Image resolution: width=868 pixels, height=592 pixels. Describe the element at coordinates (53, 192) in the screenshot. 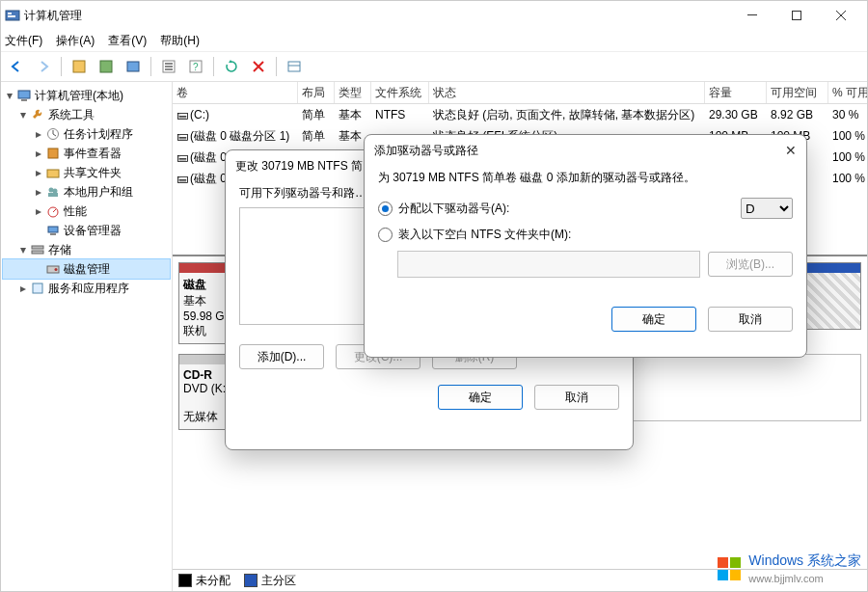

I see `users-icon` at that location.